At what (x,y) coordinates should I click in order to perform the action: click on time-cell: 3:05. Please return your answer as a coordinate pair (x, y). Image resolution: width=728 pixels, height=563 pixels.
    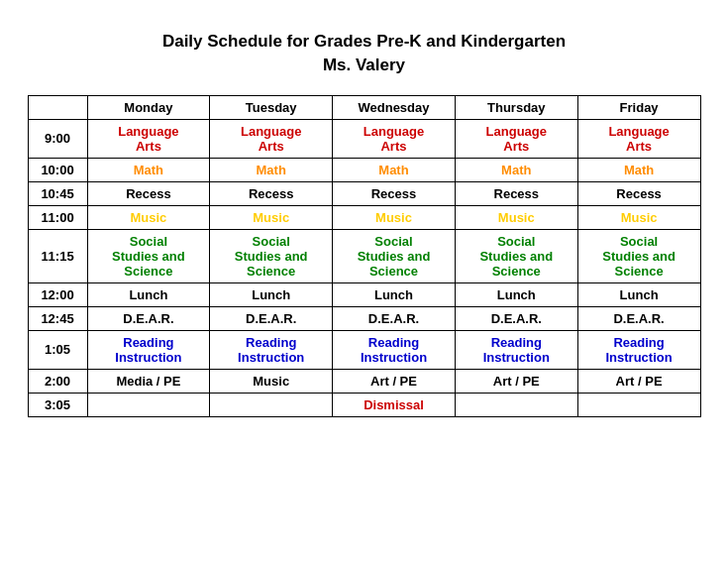
    Looking at the image, I should click on (57, 404).